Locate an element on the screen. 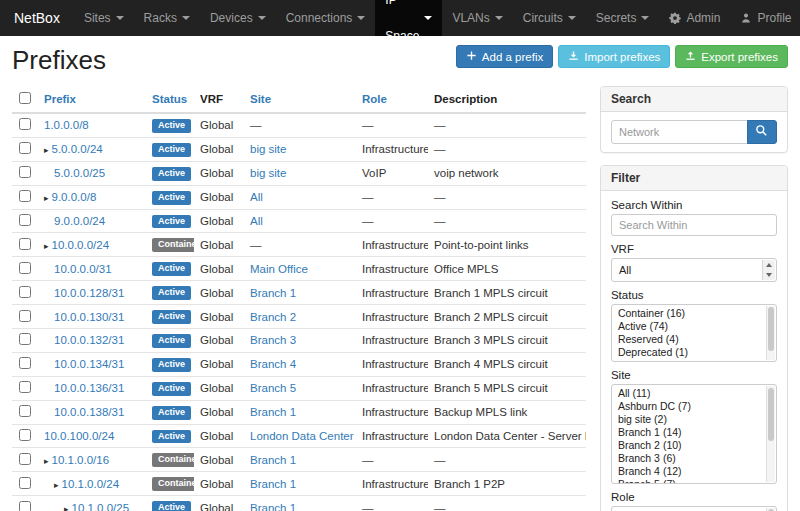 The image size is (800, 511). prefix-link: 10.0.0.128/31 is located at coordinates (89, 293).